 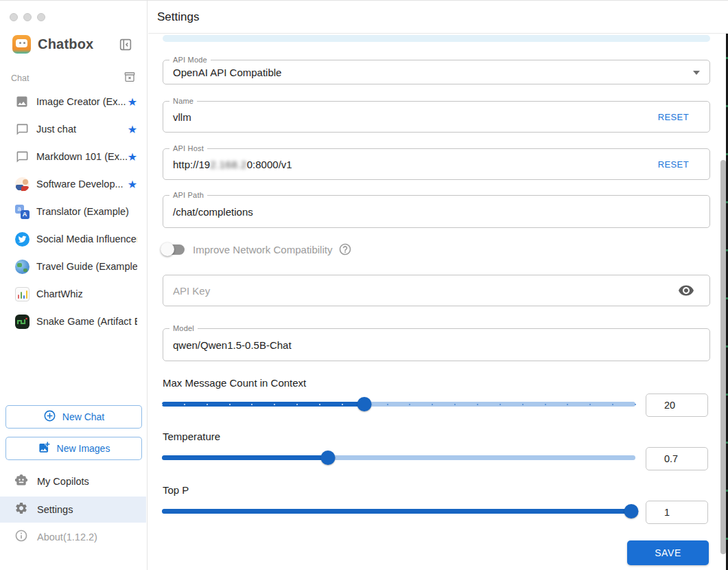 What do you see at coordinates (188, 195) in the screenshot?
I see `api-path-label: API Path` at bounding box center [188, 195].